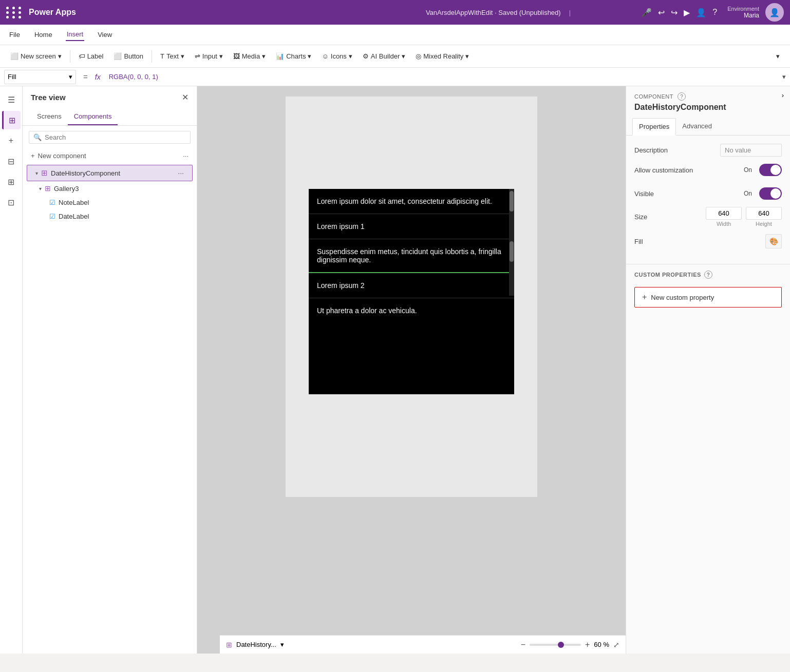 The height and width of the screenshot is (672, 790). What do you see at coordinates (11, 141) in the screenshot?
I see `side-add-icon: +` at bounding box center [11, 141].